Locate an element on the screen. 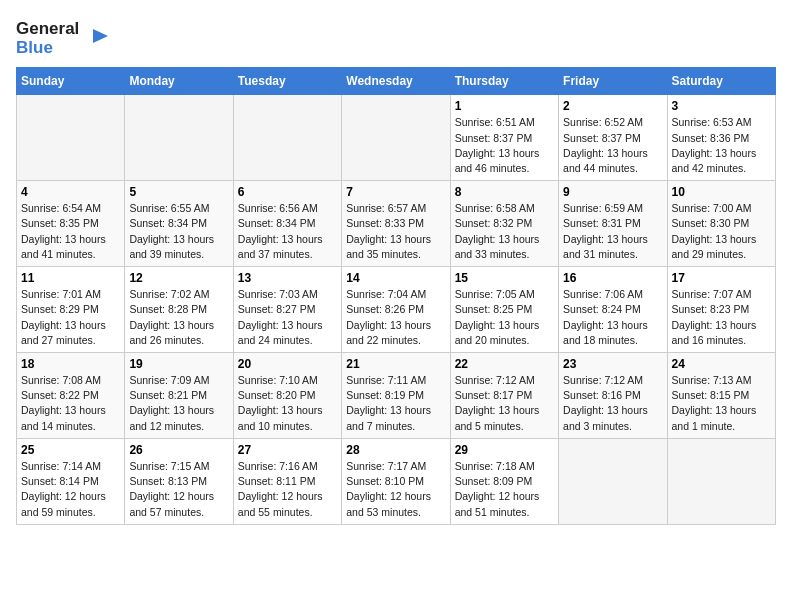  calendar-cell: 2Sunrise: 6:52 AM Sunset: 8:37 PM Daylig… is located at coordinates (613, 138).